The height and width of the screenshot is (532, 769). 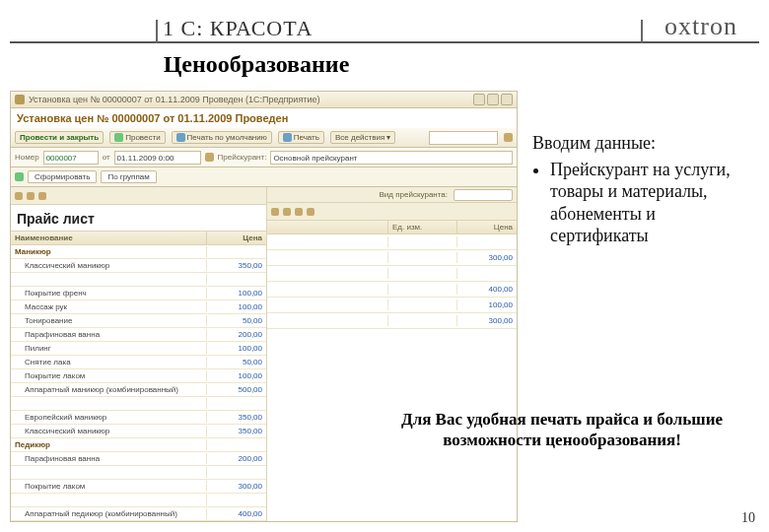 What do you see at coordinates (392, 290) in the screenshot?
I see `table-row: 400,00` at bounding box center [392, 290].